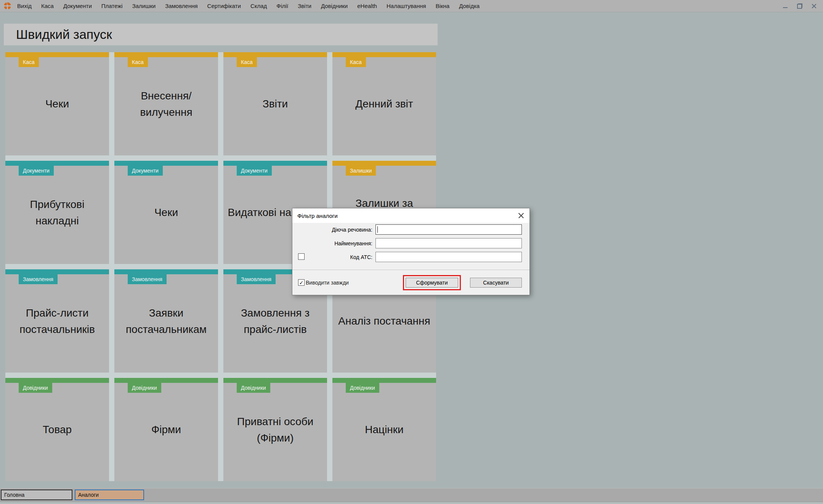 This screenshot has width=823, height=504. I want to click on menu-item-kasa: Каса, so click(47, 6).